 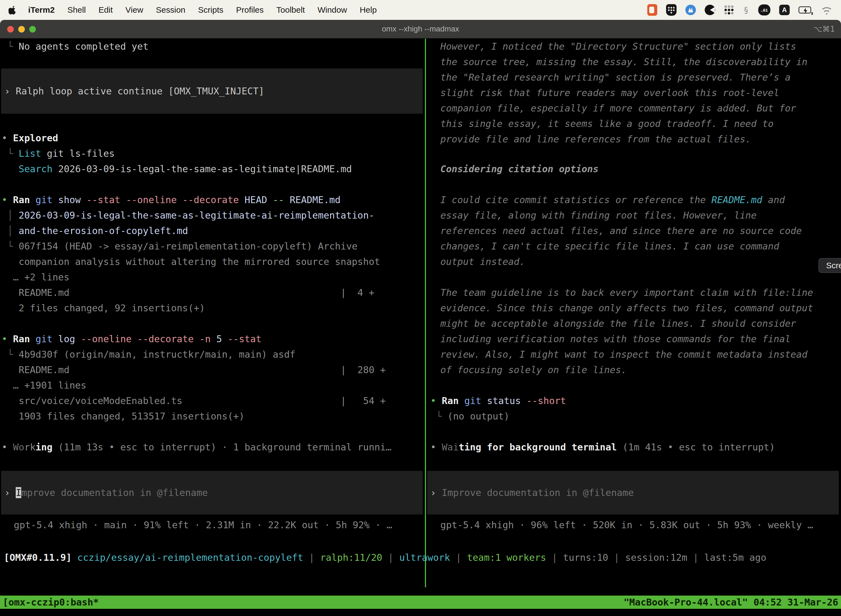 I want to click on terminal-line: • Ran git status --short, so click(x=636, y=400).